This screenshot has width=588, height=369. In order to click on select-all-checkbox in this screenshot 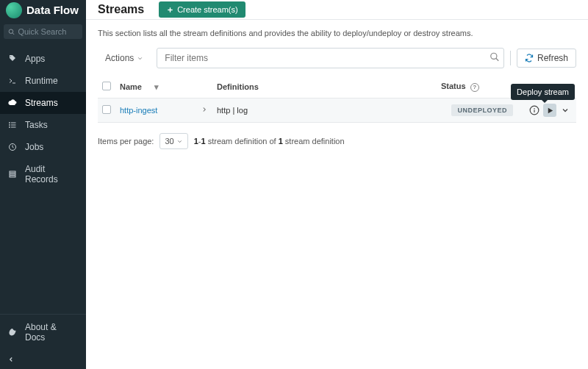, I will do `click(107, 86)`.